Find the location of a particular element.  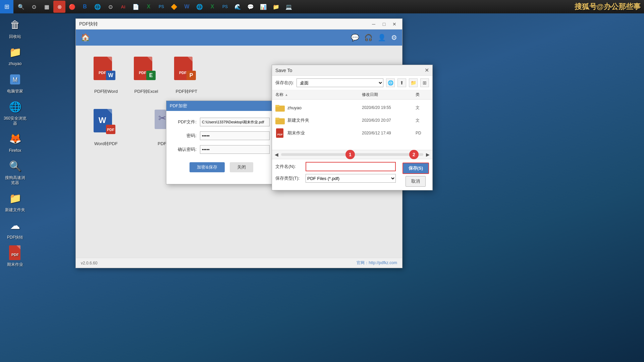

taskbar-app-6: 📄 is located at coordinates (136, 7).